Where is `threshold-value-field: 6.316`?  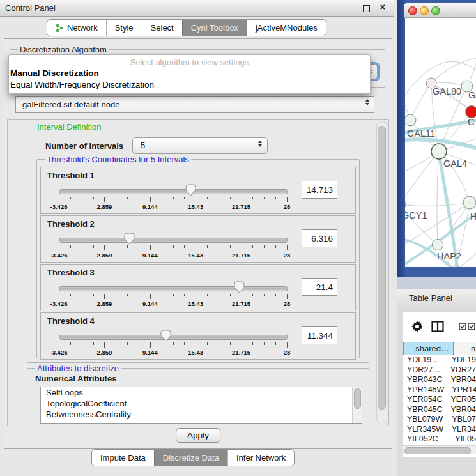 threshold-value-field: 6.316 is located at coordinates (319, 238).